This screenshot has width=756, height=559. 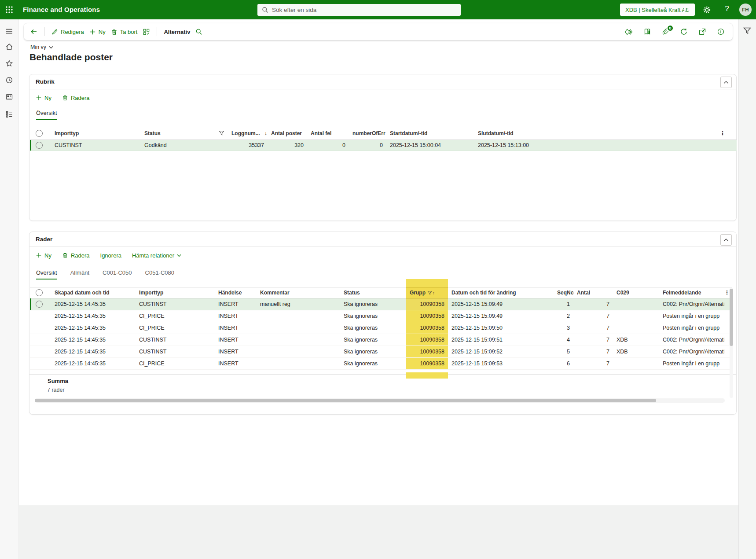 What do you see at coordinates (593, 364) in the screenshot?
I see `cell-antal: 7` at bounding box center [593, 364].